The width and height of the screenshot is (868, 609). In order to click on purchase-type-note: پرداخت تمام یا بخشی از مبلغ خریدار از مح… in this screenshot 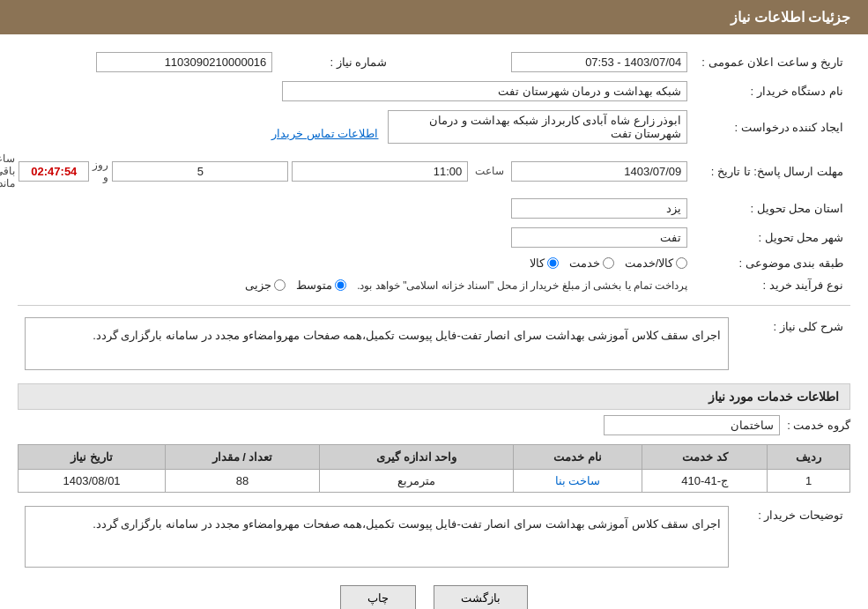, I will do `click(522, 286)`.